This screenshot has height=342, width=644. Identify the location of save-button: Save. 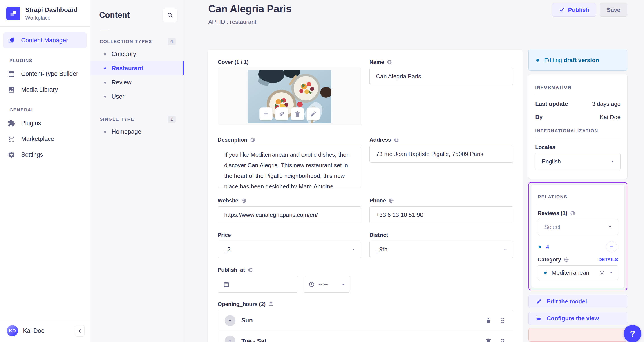
(614, 10).